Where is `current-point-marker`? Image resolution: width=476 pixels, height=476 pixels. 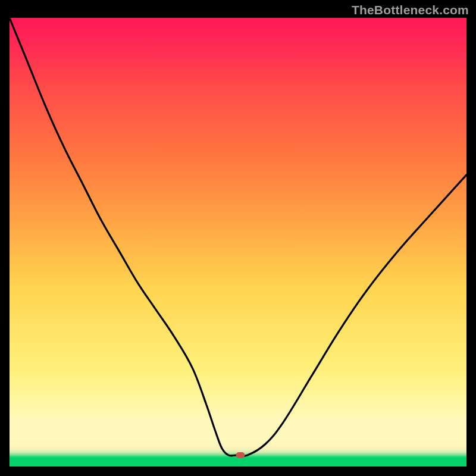
current-point-marker is located at coordinates (240, 455).